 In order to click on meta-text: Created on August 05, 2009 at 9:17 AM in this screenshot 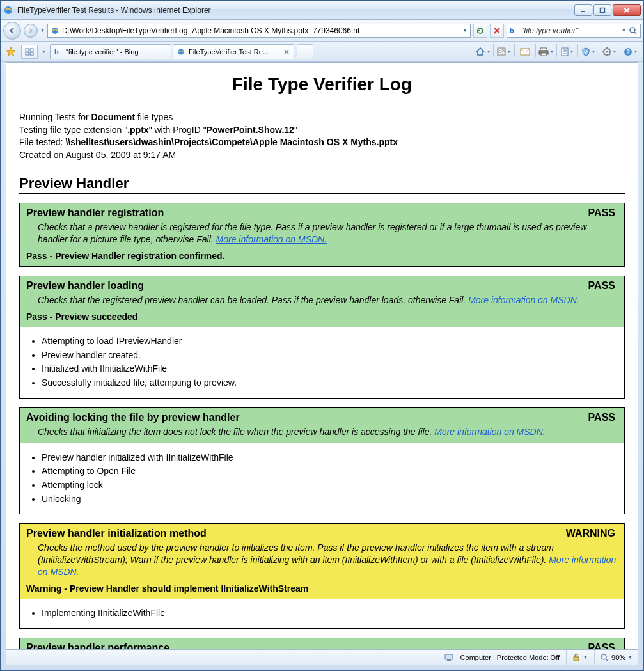, I will do `click(322, 155)`.